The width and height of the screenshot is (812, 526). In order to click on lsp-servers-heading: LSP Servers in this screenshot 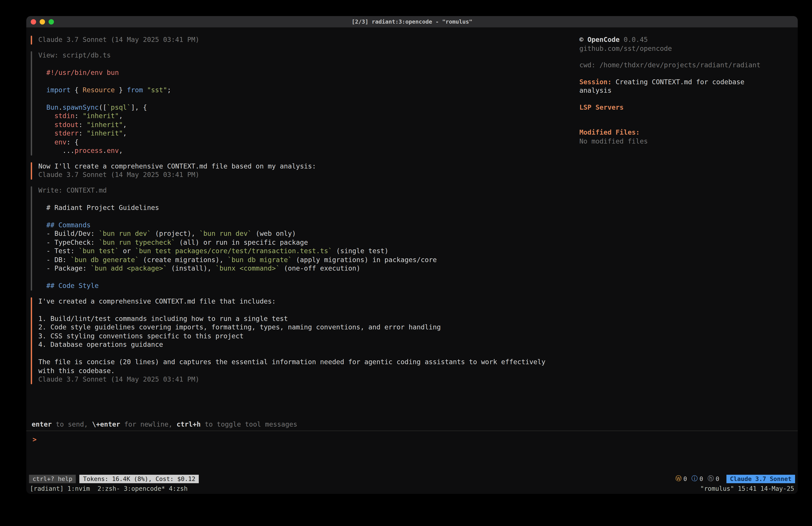, I will do `click(673, 108)`.